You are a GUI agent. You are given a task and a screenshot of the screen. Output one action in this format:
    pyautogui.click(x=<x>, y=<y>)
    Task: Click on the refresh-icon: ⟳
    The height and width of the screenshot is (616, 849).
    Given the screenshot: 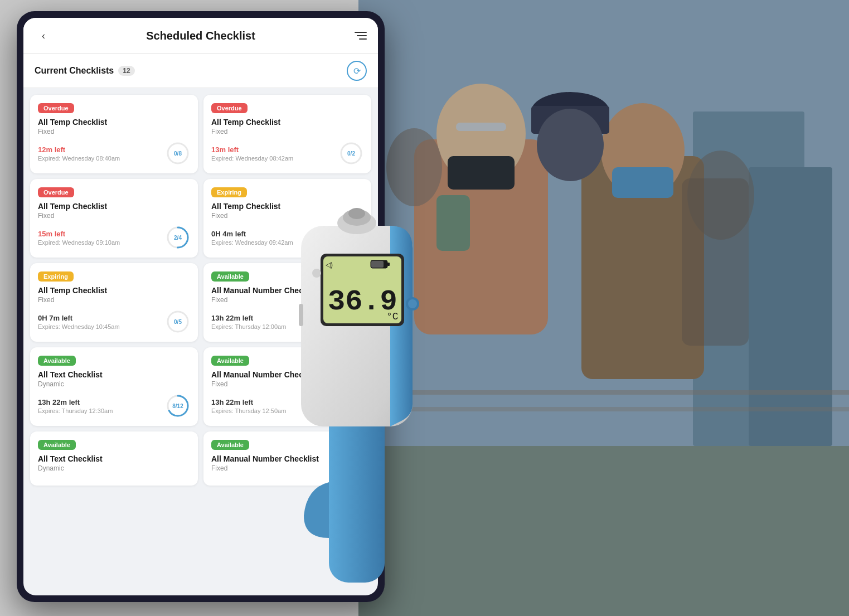 What is the action you would take?
    pyautogui.click(x=357, y=71)
    